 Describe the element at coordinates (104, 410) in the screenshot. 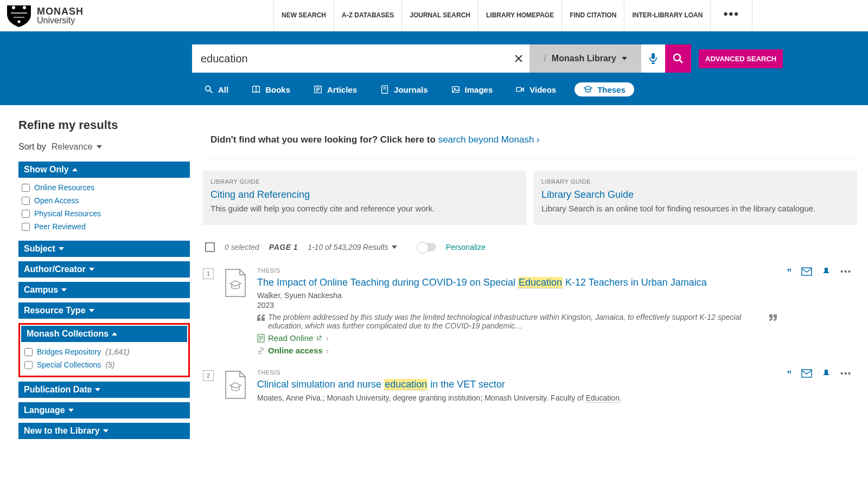

I see `facet-language: Language` at that location.